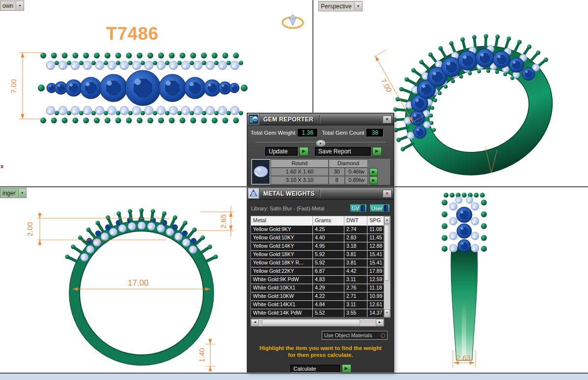  I want to click on metal-weights-icon, so click(253, 194).